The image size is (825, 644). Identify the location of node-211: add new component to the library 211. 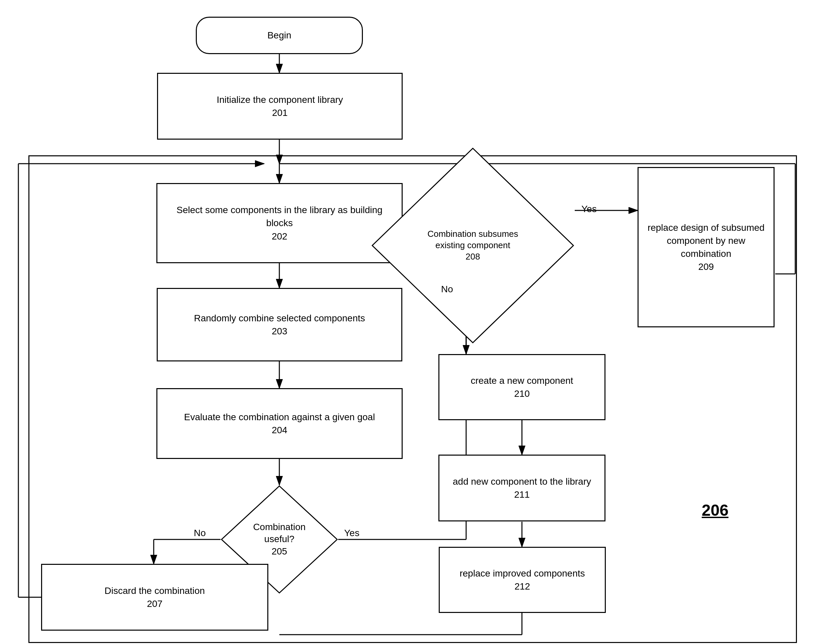
(522, 488).